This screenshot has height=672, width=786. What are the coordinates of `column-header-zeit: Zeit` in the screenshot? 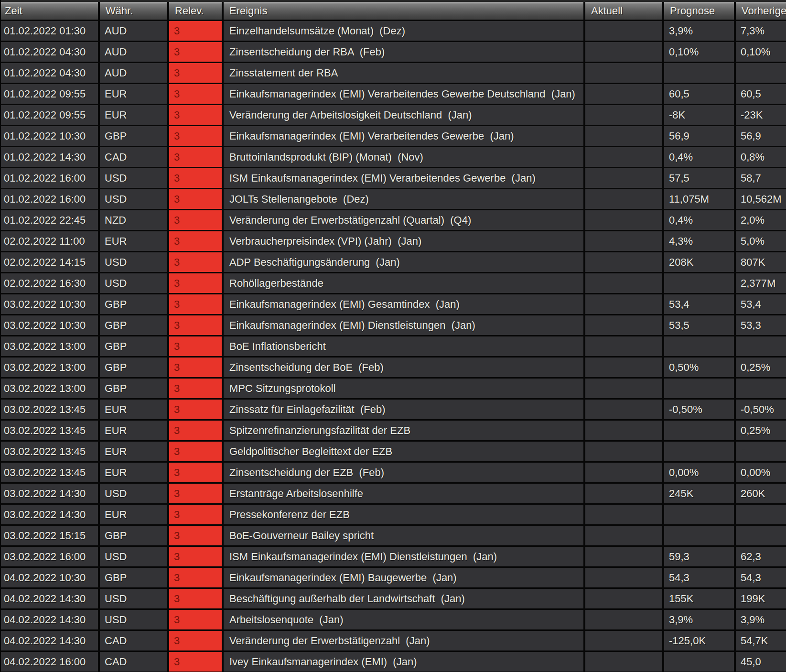 It's located at (51, 11).